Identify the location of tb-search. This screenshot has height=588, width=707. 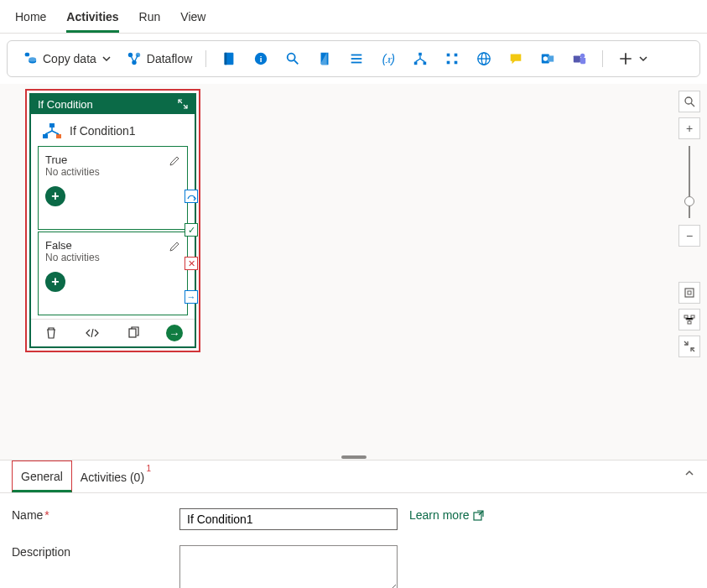
(293, 59).